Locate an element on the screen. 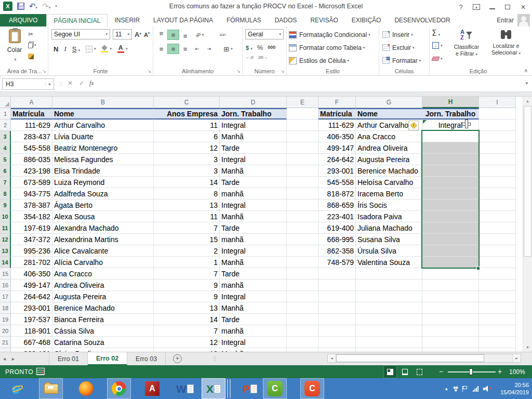 The width and height of the screenshot is (532, 399). tab-exibicao: EXIBIÇÃO is located at coordinates (367, 20).